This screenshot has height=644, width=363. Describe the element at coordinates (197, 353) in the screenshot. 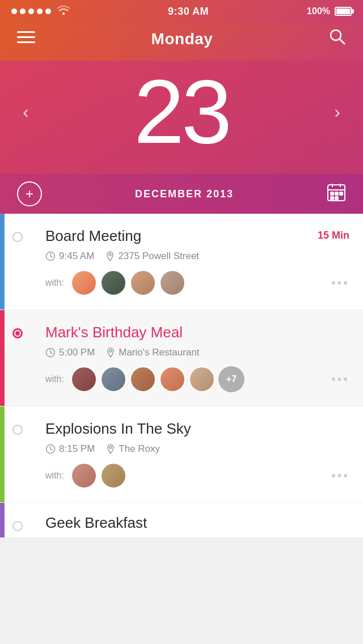

I see `event-meta-2: 5:00 PM Mario's Restaurant` at that location.